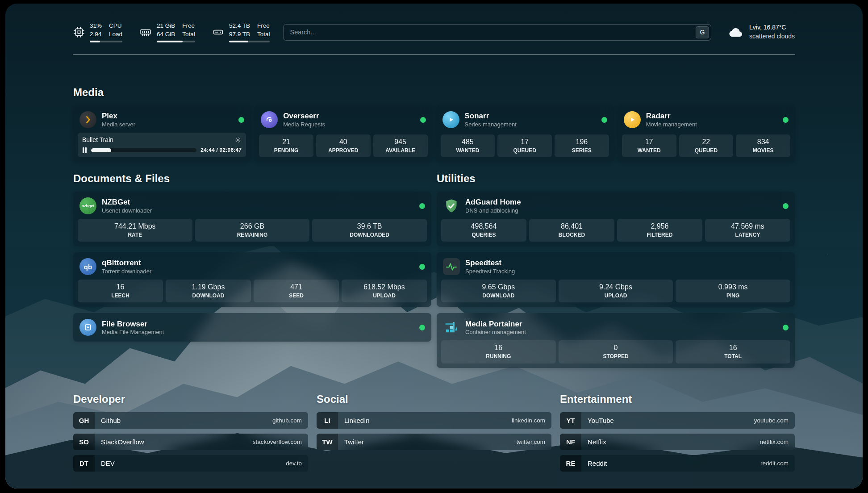  I want to click on bookmark-name: Twitter, so click(351, 442).